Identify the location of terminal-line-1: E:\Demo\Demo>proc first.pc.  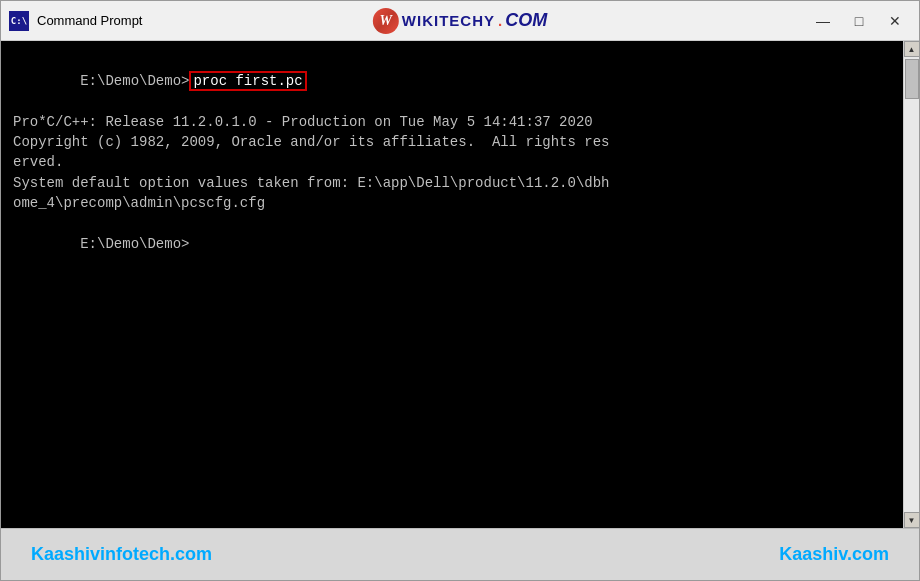
(452, 82).